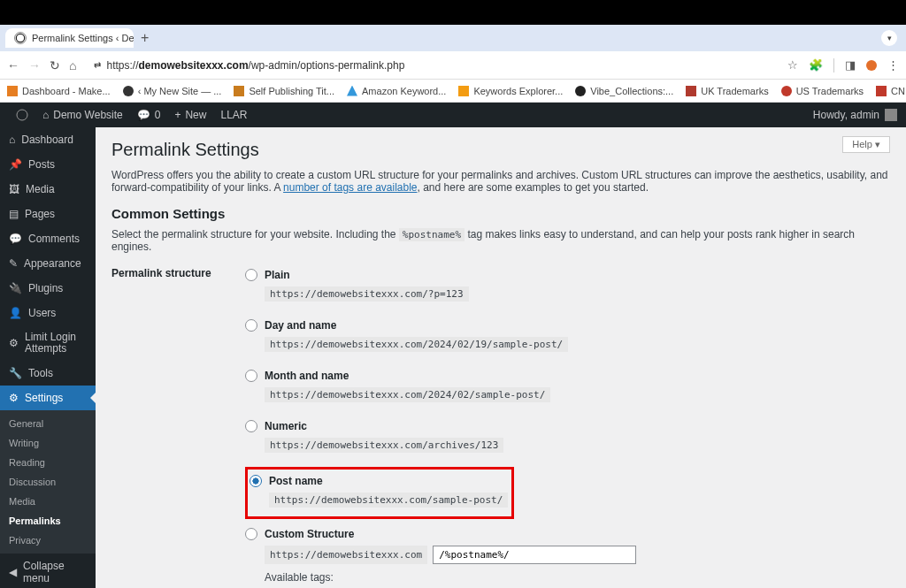 The width and height of the screenshot is (906, 588). Describe the element at coordinates (35, 65) in the screenshot. I see `forward-button: →` at that location.